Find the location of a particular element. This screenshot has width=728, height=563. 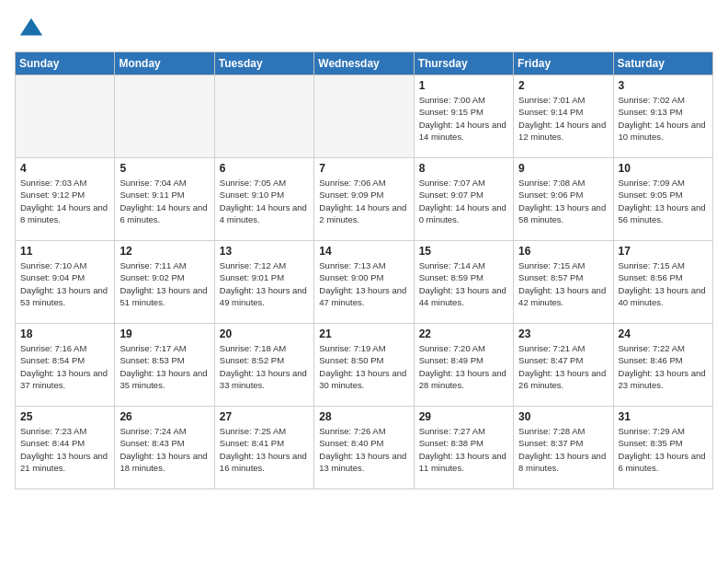

calendar-cell: 19Sunrise: 7:17 AMSunset: 8:53 PMDayligh… is located at coordinates (165, 365).